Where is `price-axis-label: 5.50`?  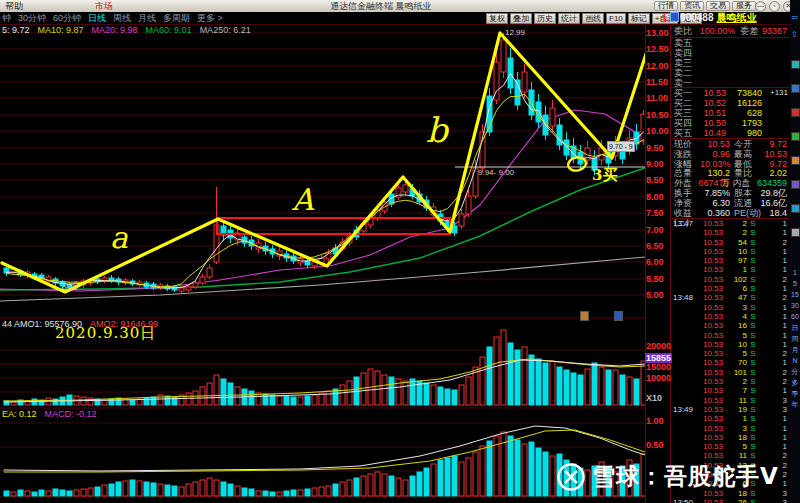 price-axis-label: 5.50 is located at coordinates (655, 280).